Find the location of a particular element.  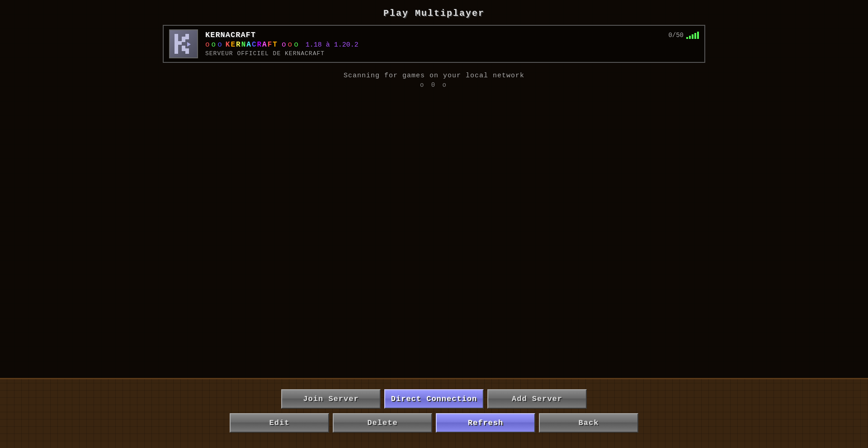

motd-dots-left: o o o is located at coordinates (213, 45).